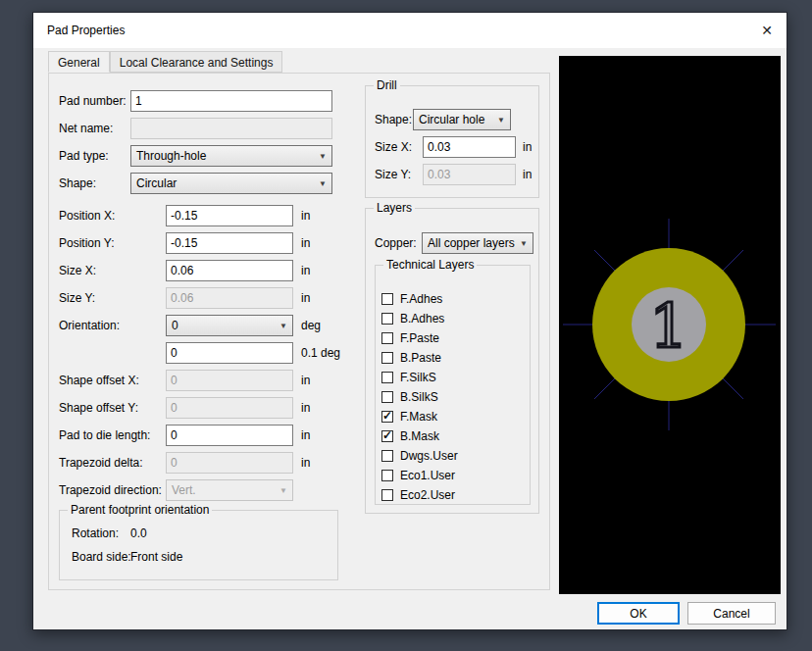 The height and width of the screenshot is (651, 812). Describe the element at coordinates (387, 476) in the screenshot. I see `layer-checkbox-eco1-user` at that location.